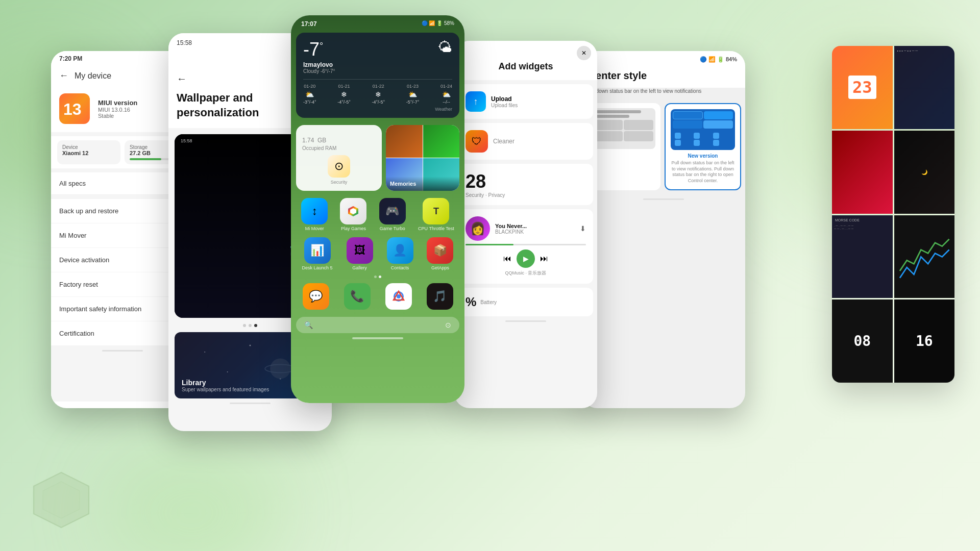 Image resolution: width=980 pixels, height=551 pixels. I want to click on app-cpu-throttle: T CPU Throttle Test, so click(436, 214).